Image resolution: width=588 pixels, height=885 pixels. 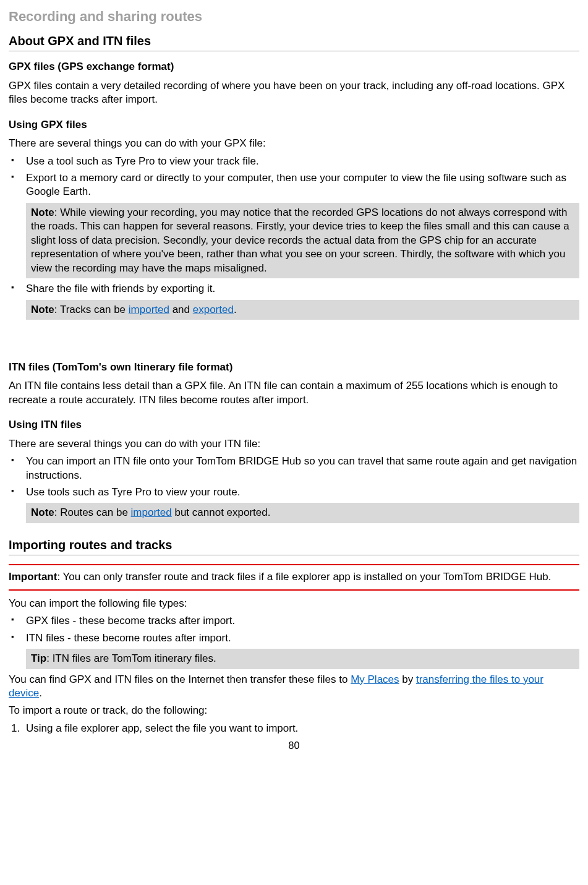 I want to click on itn-using-intro: There are several things you can do with…, so click(x=294, y=444).